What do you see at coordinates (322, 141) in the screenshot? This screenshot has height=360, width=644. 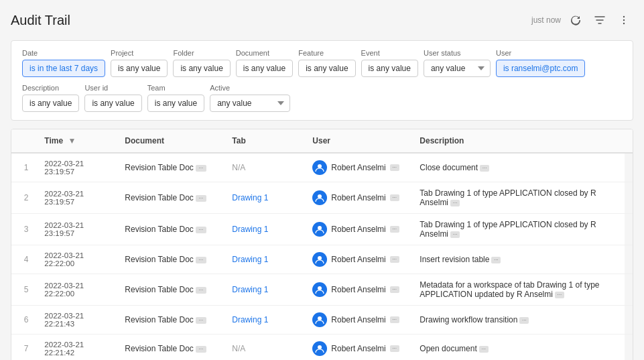 I see `table-header-row: Time ▼ Document Tab User Description` at bounding box center [322, 141].